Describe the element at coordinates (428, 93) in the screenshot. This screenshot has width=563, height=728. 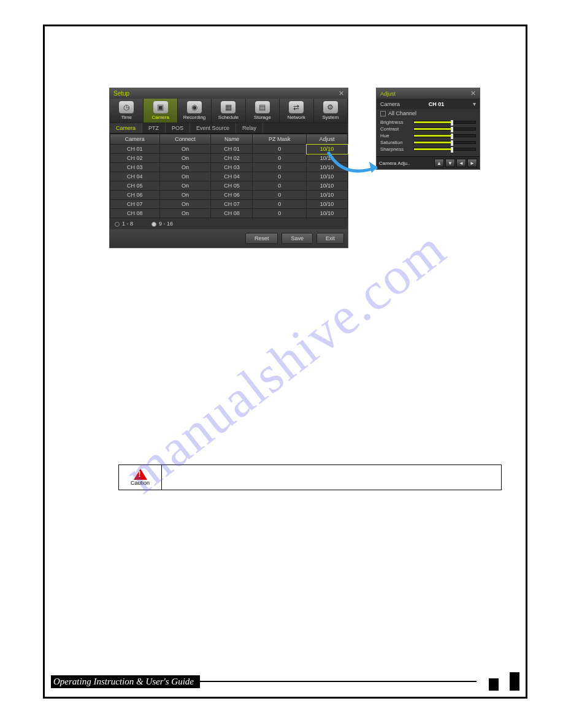
I see `adjust-titlebar: Adjust ✕` at that location.